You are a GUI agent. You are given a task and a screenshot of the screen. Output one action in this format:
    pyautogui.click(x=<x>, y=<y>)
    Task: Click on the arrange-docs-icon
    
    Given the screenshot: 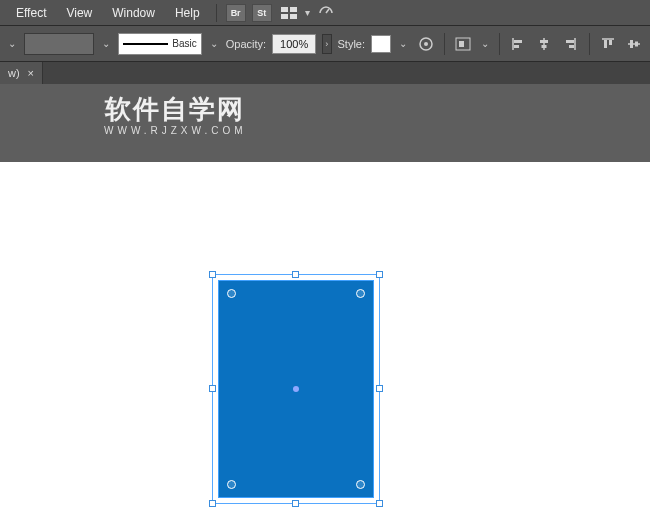 What is the action you would take?
    pyautogui.click(x=289, y=13)
    